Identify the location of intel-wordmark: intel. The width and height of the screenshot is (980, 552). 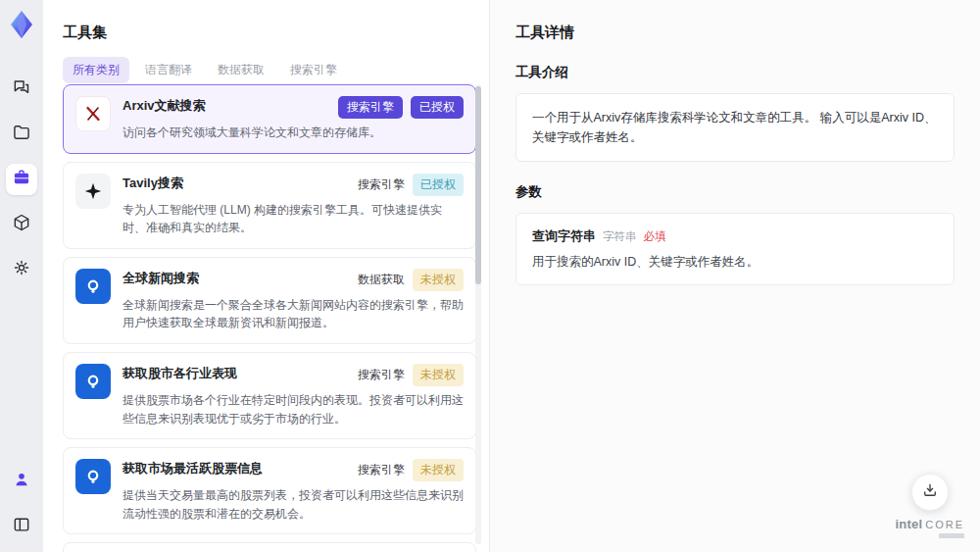
(908, 524).